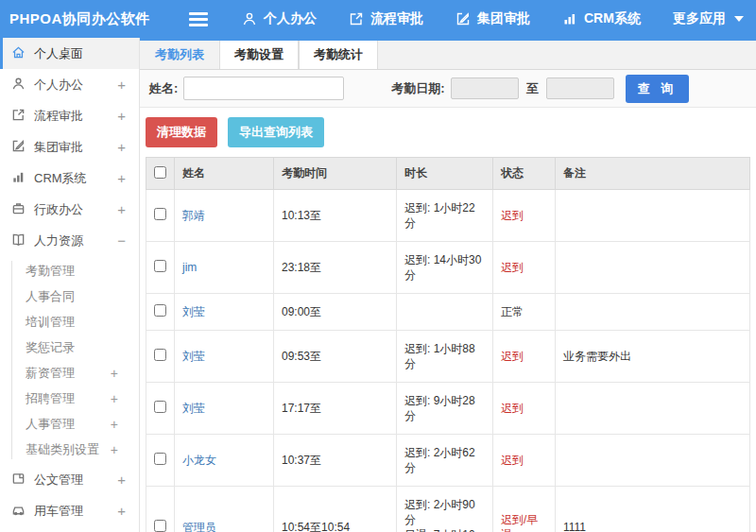 The height and width of the screenshot is (532, 756). What do you see at coordinates (82, 399) in the screenshot?
I see `submenu-recruit-mgmt: 招聘管理 +` at bounding box center [82, 399].